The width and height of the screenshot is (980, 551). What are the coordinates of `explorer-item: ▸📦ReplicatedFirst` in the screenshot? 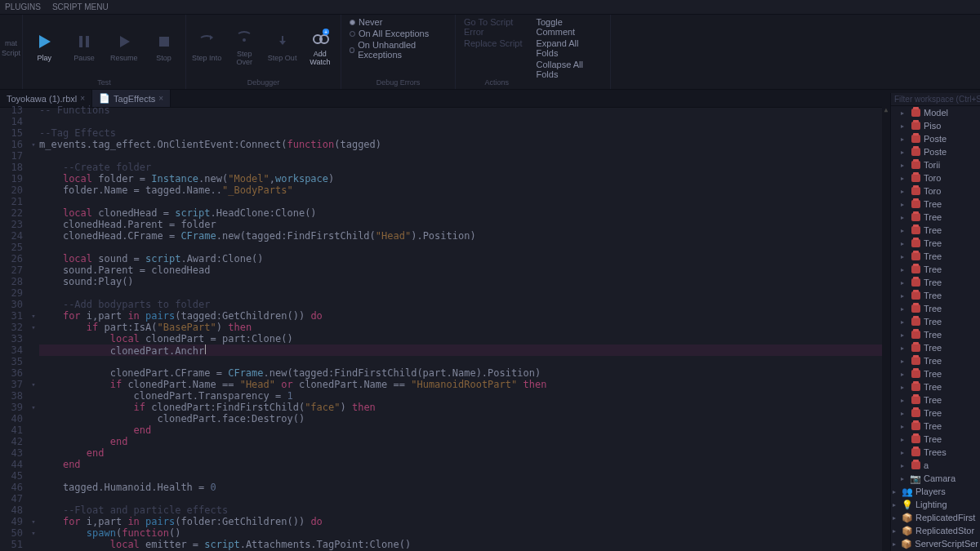 It's located at (936, 518).